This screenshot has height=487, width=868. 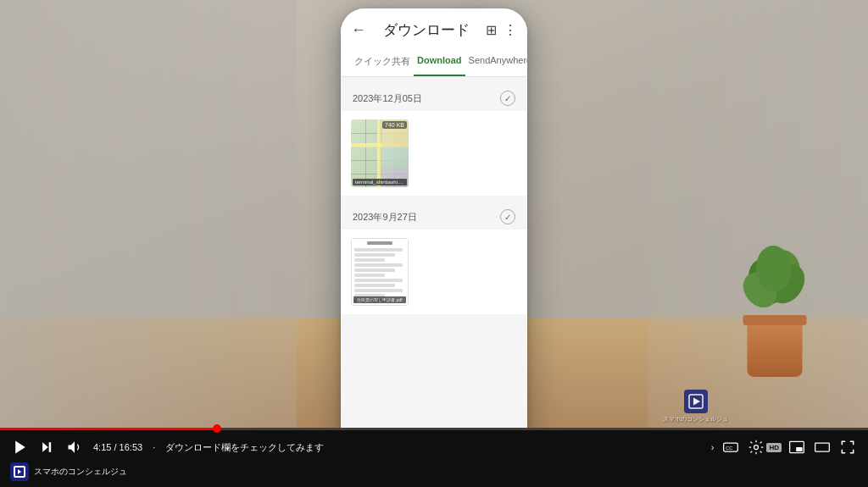 I want to click on date-header-1: 2023年12月05日 ✓, so click(x=434, y=97).